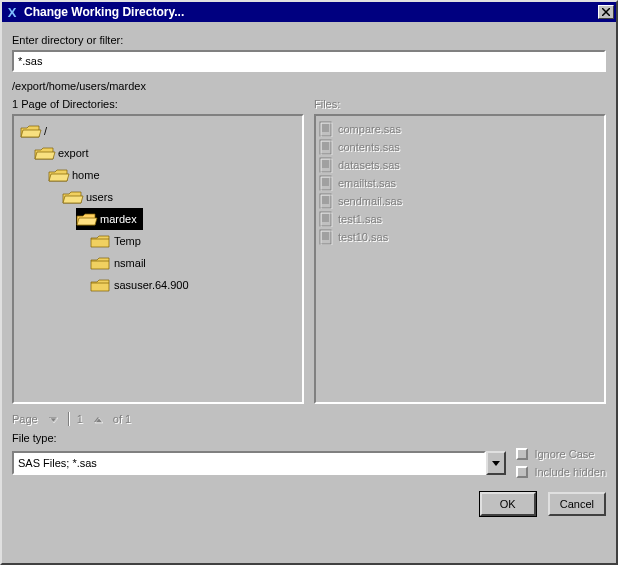 This screenshot has width=618, height=565. Describe the element at coordinates (363, 237) in the screenshot. I see `file-item-label: test10.sas` at that location.